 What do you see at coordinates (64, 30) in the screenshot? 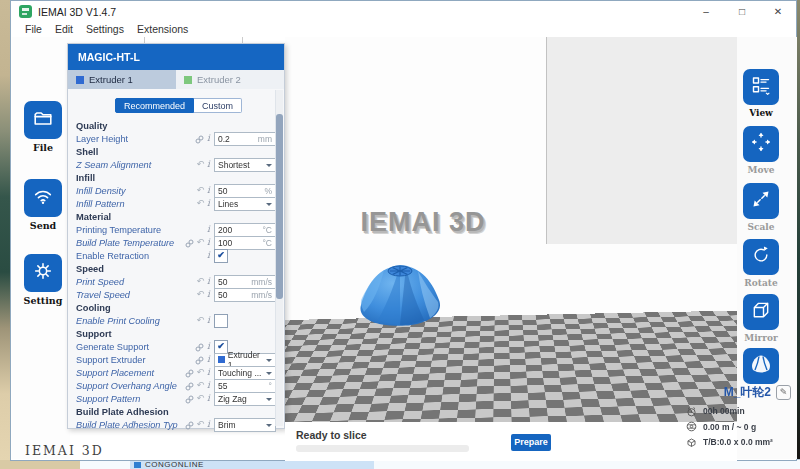
I see `menu-edit: Edit` at bounding box center [64, 30].